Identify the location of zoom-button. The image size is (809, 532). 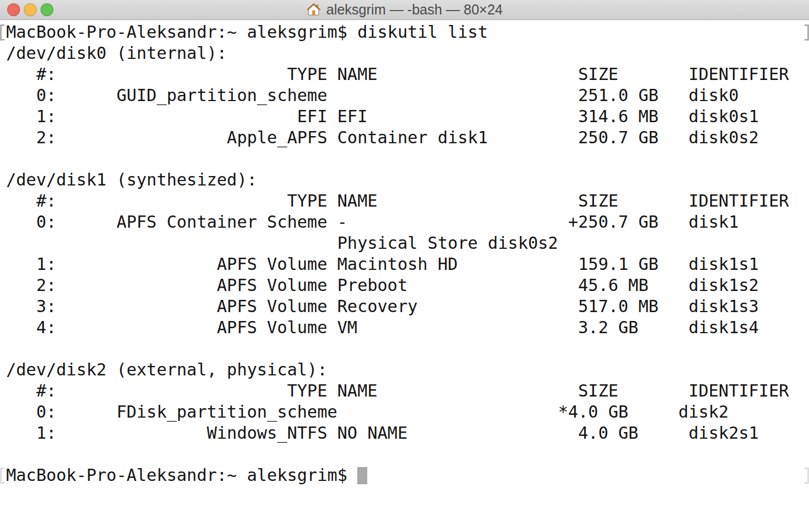
(47, 10).